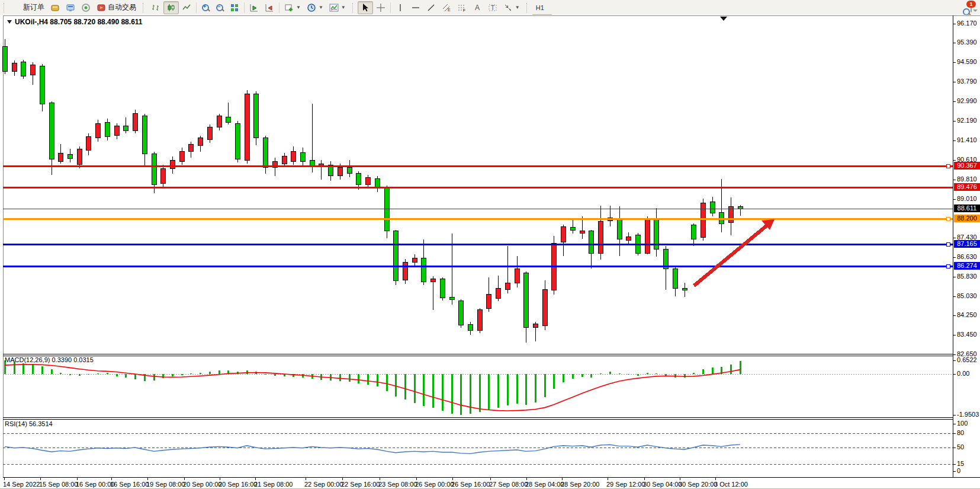 The image size is (980, 489). What do you see at coordinates (698, 484) in the screenshot?
I see `time-tick-label: 30 Sep 20:00` at bounding box center [698, 484].